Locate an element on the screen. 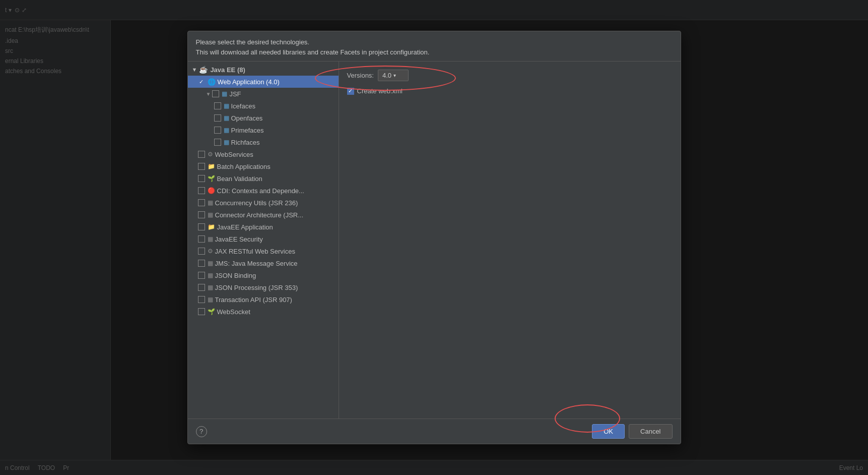  tree-item-label-transaction: Transaction API (JSR 907) is located at coordinates (254, 300).